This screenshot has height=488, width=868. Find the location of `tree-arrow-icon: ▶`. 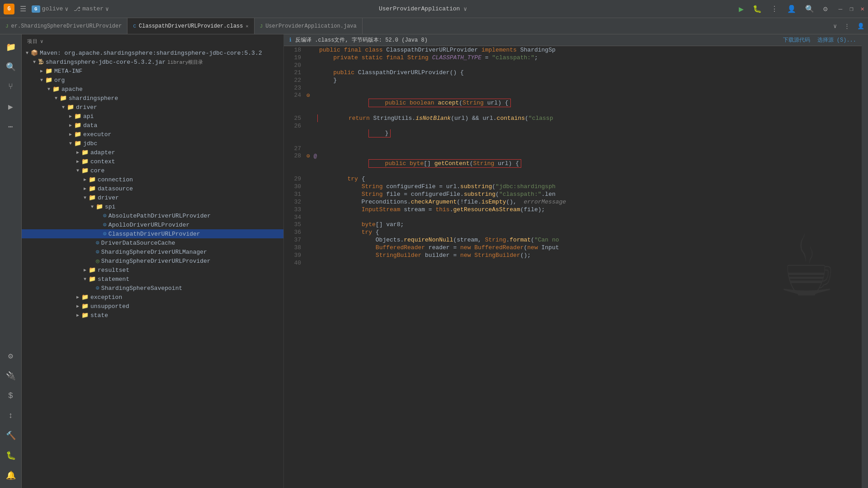

tree-arrow-icon: ▶ is located at coordinates (71, 125).